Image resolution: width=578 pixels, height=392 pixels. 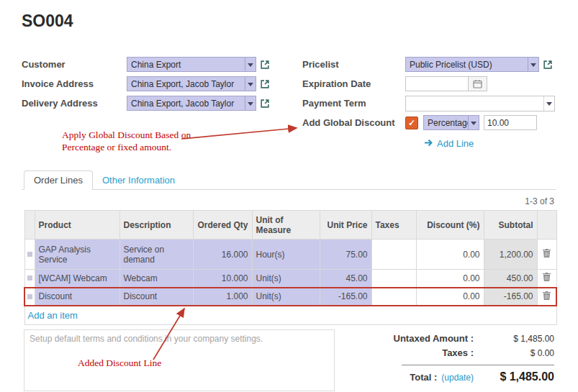 What do you see at coordinates (74, 104) in the screenshot?
I see `delivery-address-label: Delivery Address` at bounding box center [74, 104].